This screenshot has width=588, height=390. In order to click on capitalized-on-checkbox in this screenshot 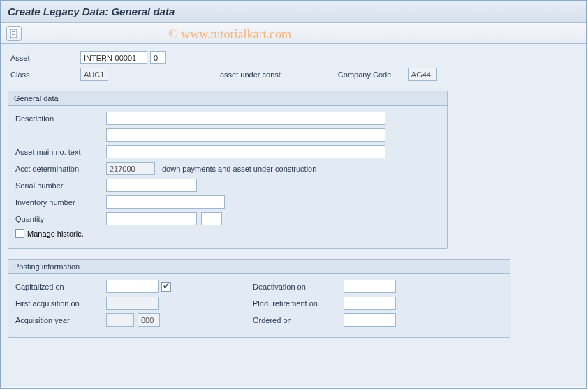, I will do `click(166, 287)`.